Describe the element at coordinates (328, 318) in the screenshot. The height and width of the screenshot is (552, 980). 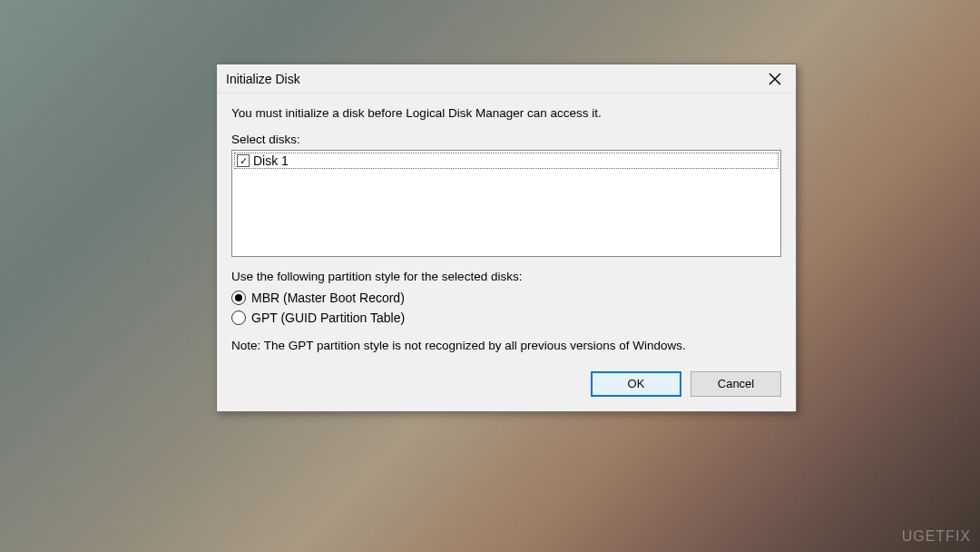
I see `radio-gpt-label: GPT (GUID Partition Table)` at that location.